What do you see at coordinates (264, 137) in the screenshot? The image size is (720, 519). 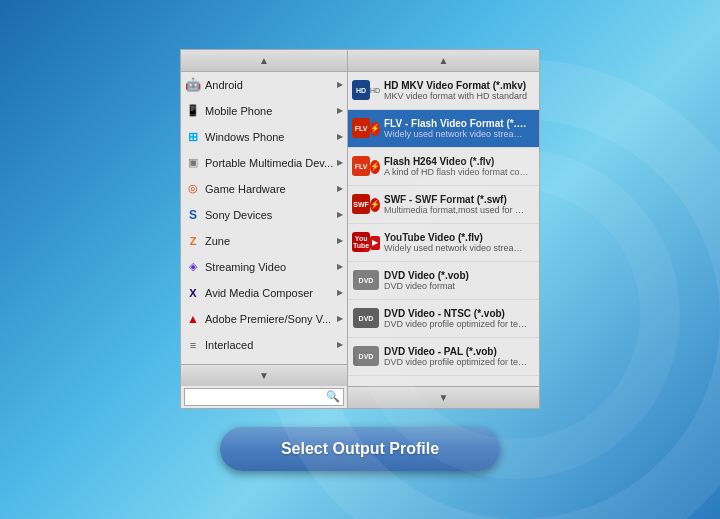 I see `sidebar-item-windows-phone: ⊞ Windows Phone ▶` at bounding box center [264, 137].